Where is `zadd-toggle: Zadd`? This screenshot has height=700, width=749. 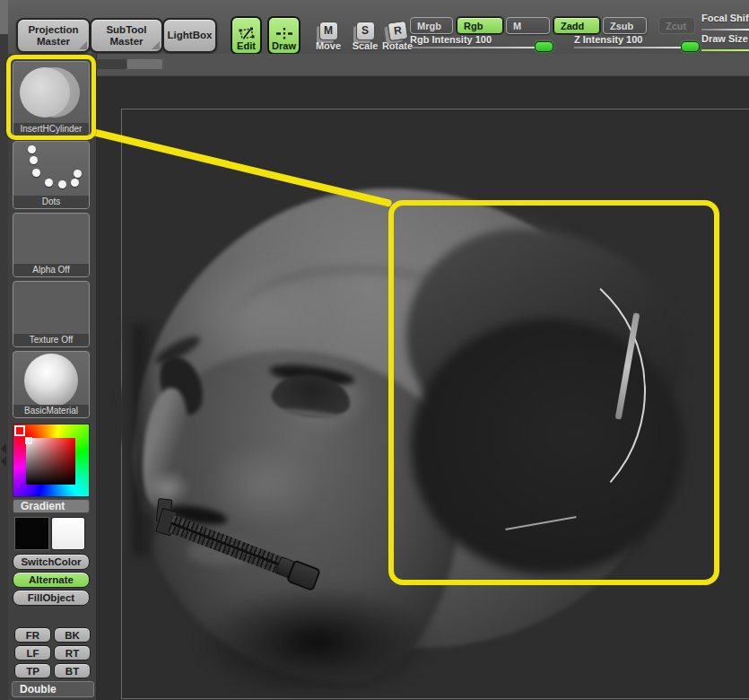
zadd-toggle: Zadd is located at coordinates (577, 25).